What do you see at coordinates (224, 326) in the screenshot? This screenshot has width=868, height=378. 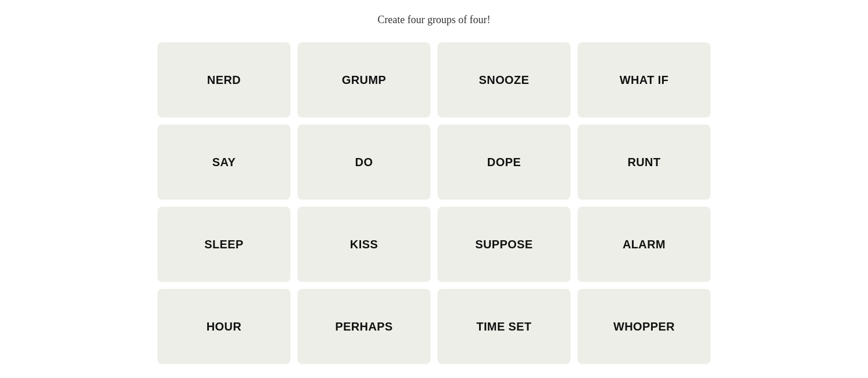 I see `tile-hour: HOUR` at bounding box center [224, 326].